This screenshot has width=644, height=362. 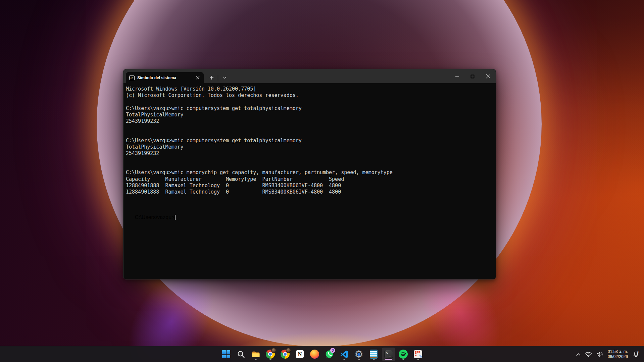 What do you see at coordinates (285, 354) in the screenshot?
I see `chrome-profile-2-button` at bounding box center [285, 354].